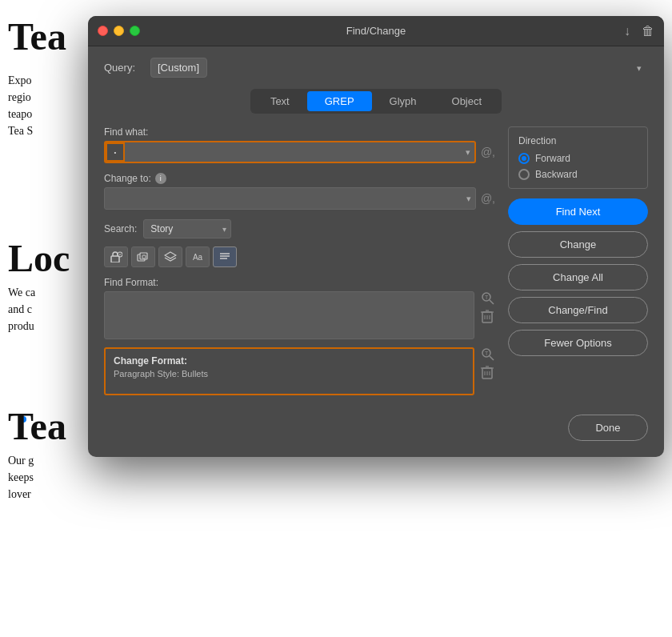  I want to click on save-query-icon: ↓, so click(627, 31).